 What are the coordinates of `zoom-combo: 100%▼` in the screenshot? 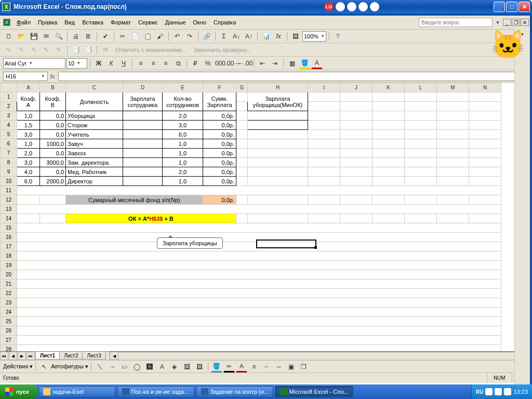 It's located at (314, 36).